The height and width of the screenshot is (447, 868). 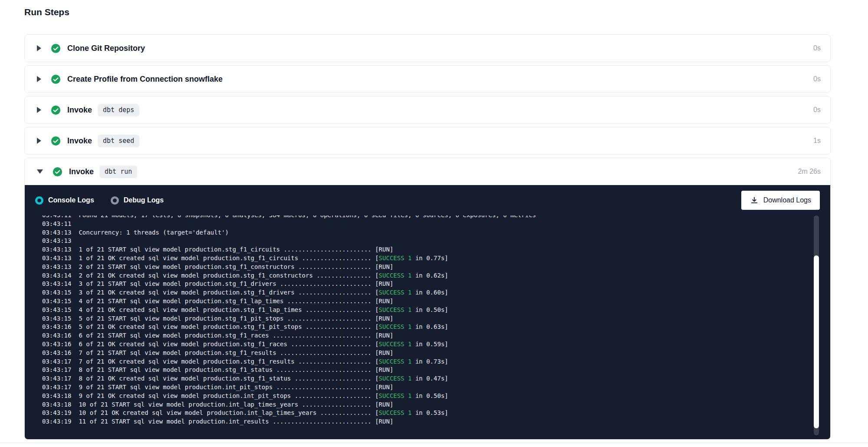 I want to click on log-line: 03:43:131 of 21 START sql view model pro…, so click(x=431, y=250).